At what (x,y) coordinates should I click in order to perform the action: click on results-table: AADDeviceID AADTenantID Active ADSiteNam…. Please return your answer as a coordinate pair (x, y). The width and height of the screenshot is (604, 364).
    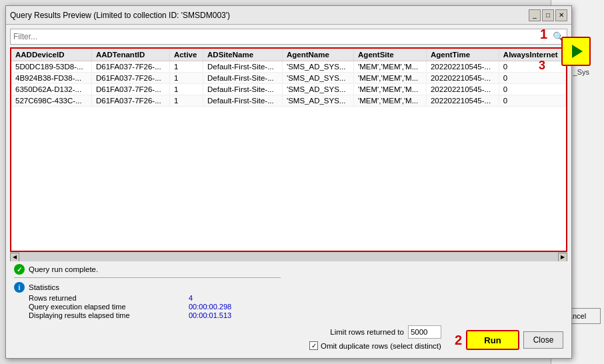
    Looking at the image, I should click on (289, 77).